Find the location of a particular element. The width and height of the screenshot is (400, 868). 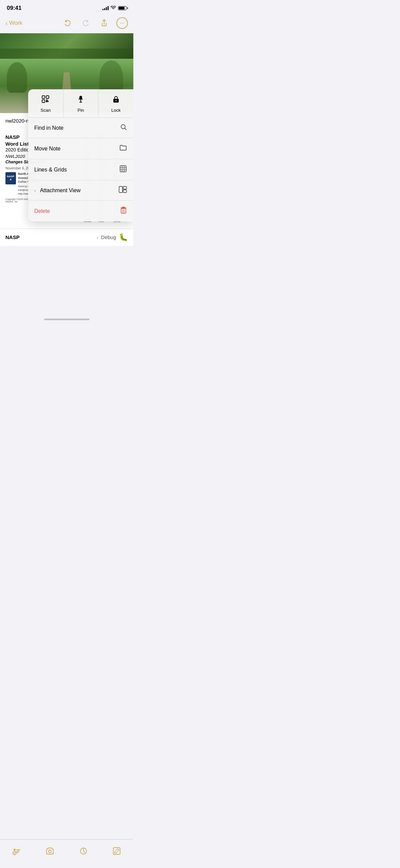

home-bar is located at coordinates (67, 319).